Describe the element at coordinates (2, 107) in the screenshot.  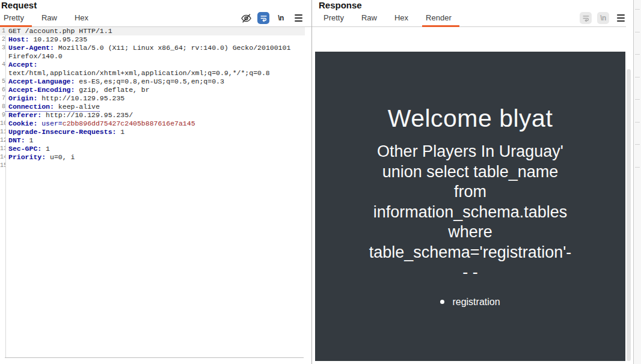
I see `line-number: 8` at that location.